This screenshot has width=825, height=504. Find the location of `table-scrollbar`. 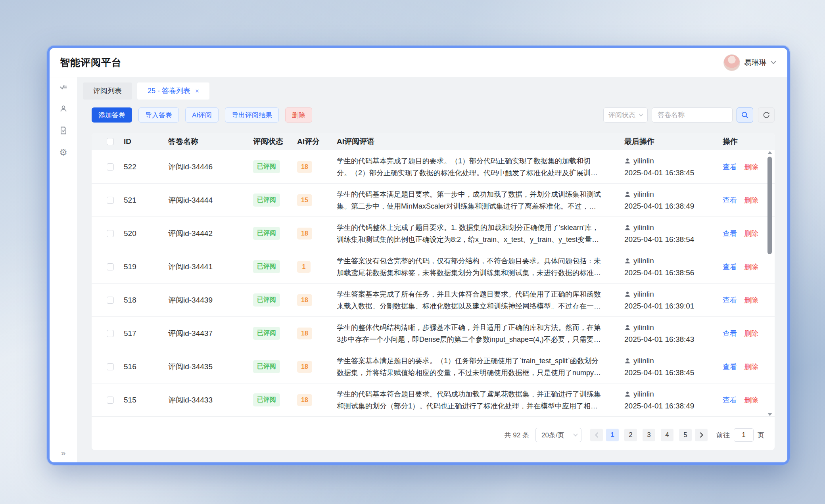

table-scrollbar is located at coordinates (770, 284).